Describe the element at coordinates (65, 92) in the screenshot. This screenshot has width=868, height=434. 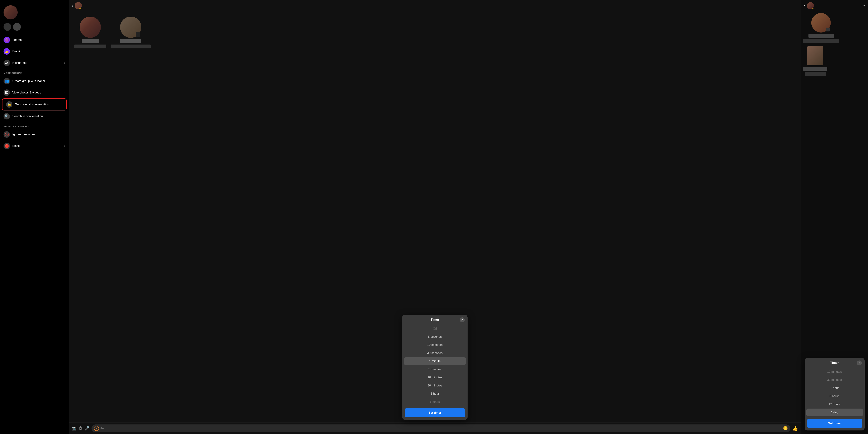
I see `view-photos-chevron: ›` at that location.